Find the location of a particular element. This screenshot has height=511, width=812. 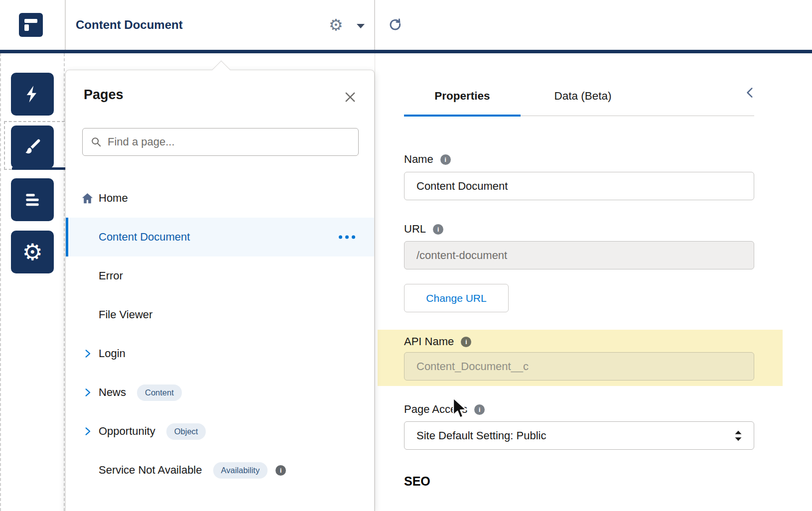

field-label-text: Name is located at coordinates (418, 159).